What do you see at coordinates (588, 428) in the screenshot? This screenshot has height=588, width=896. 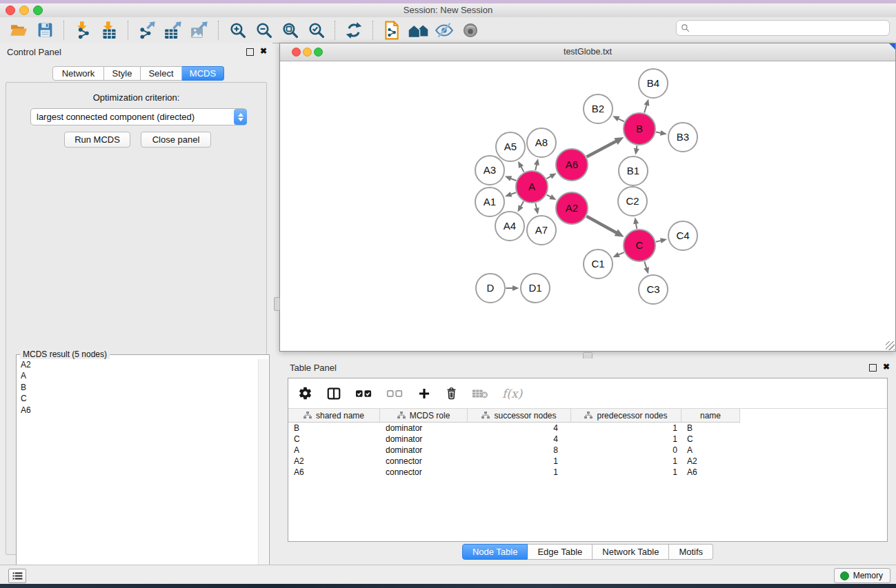 I see `table-row: Bdominator41B` at bounding box center [588, 428].